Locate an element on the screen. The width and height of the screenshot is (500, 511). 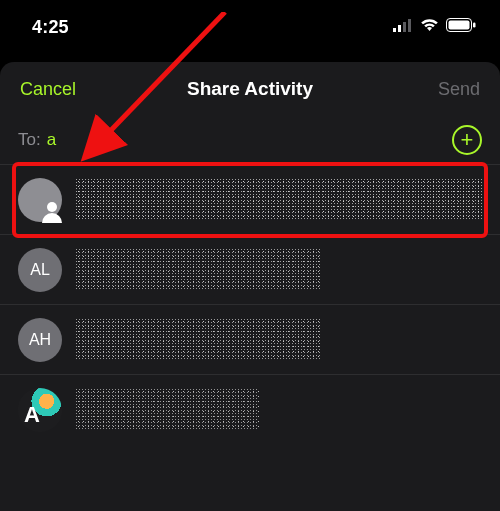
to-label: To: is located at coordinates (30, 140).